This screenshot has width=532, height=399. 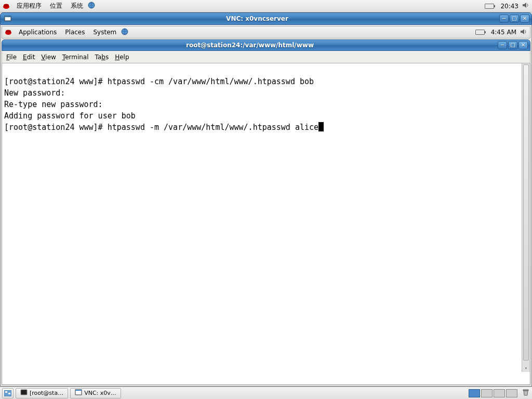 I want to click on volume-icon, so click(x=526, y=6).